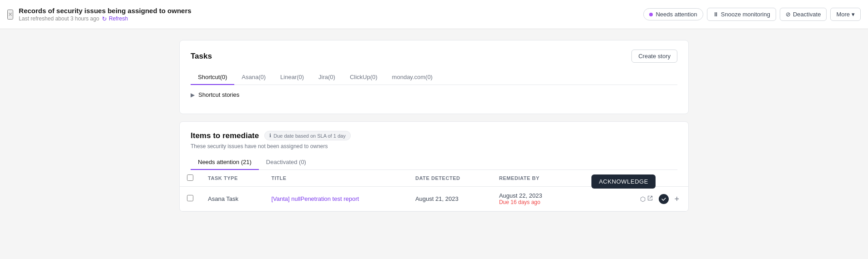 The width and height of the screenshot is (868, 259). Describe the element at coordinates (532, 178) in the screenshot. I see `col-remediate-by: REMEDIATE BY` at that location.